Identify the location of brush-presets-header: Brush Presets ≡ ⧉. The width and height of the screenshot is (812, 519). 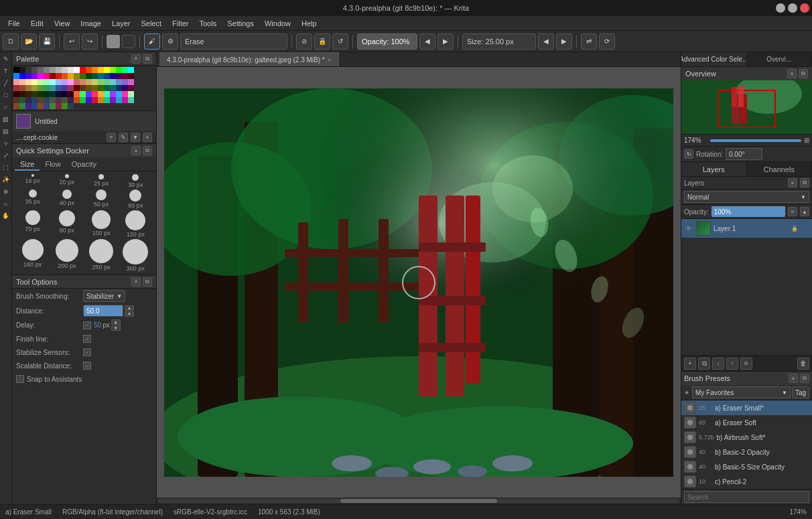
(746, 378).